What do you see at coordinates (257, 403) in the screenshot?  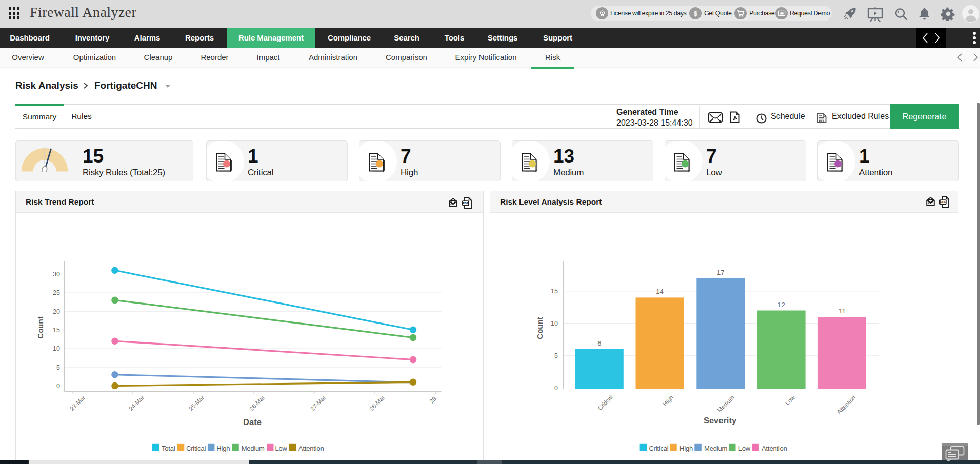 I see `svg-text: 26-Mar` at bounding box center [257, 403].